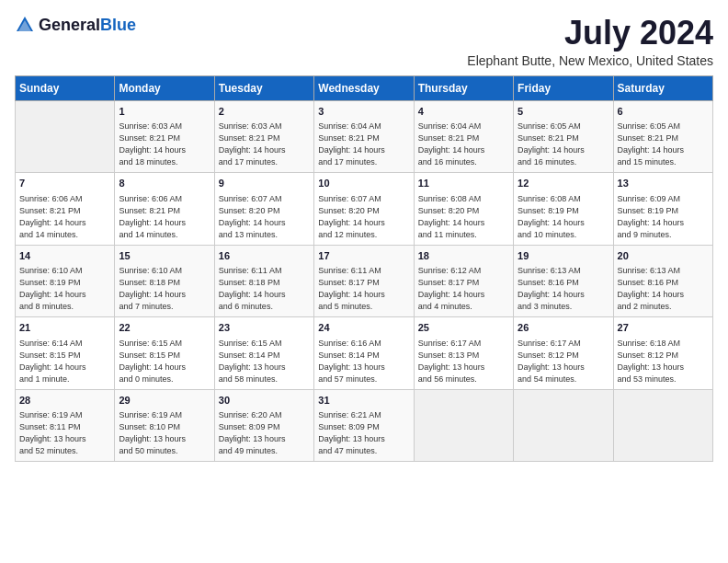 This screenshot has height=563, width=728. Describe the element at coordinates (463, 88) in the screenshot. I see `weekday-header-thursday: Thursday` at that location.